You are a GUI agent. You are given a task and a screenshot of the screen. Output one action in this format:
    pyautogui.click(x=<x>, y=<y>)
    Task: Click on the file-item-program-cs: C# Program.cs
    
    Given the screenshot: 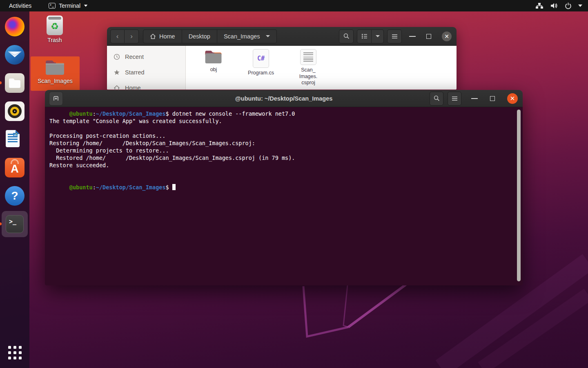 What is the action you would take?
    pyautogui.click(x=261, y=68)
    